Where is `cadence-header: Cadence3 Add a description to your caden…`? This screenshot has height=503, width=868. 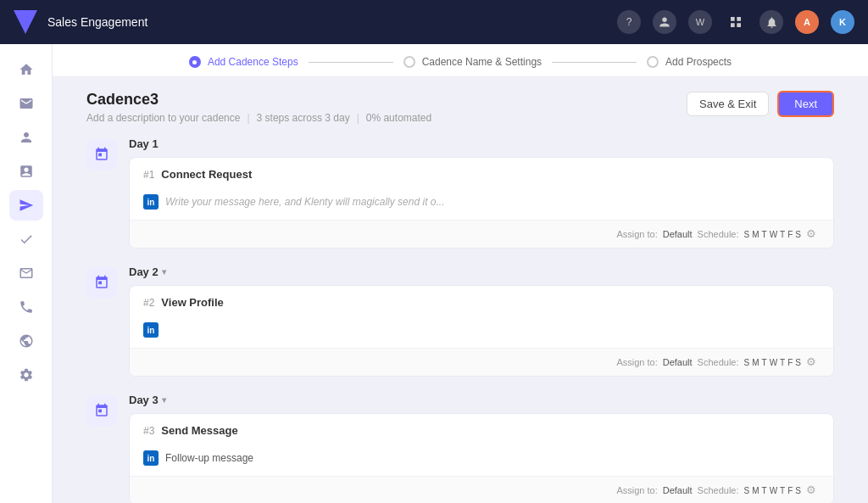 cadence-header: Cadence3 Add a description to your caden… is located at coordinates (460, 107).